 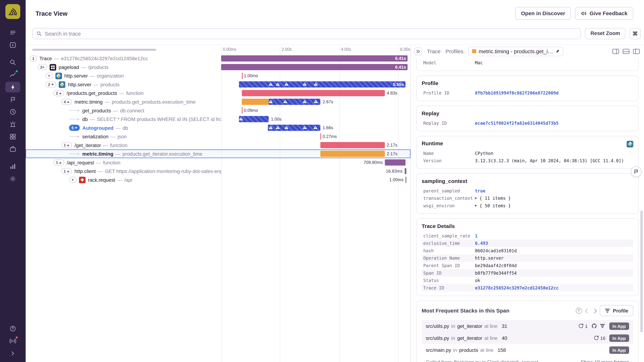 I want to click on prev-page-button, so click(x=587, y=311).